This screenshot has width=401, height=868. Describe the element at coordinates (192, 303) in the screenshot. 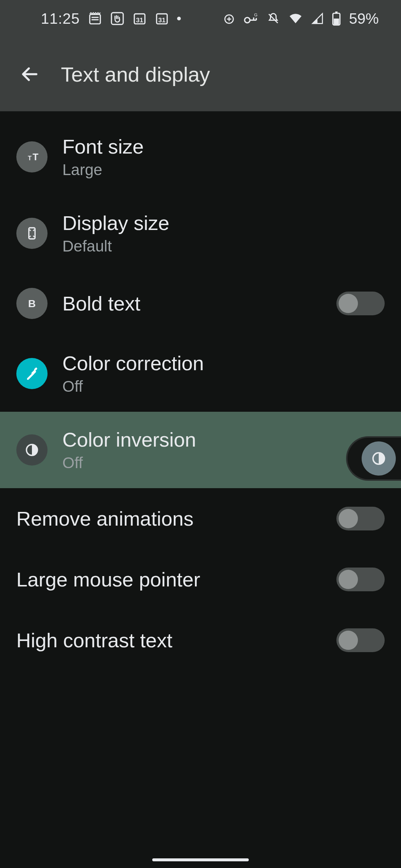

I see `row-title: Bold text` at that location.